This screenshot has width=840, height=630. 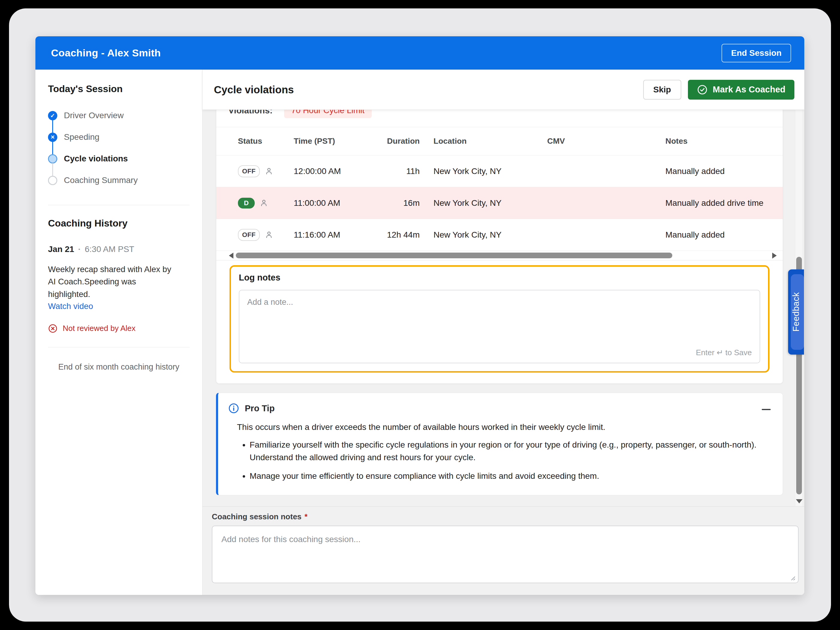 What do you see at coordinates (724, 352) in the screenshot?
I see `enter-to-save-hint: Enter ↵ to Save` at bounding box center [724, 352].